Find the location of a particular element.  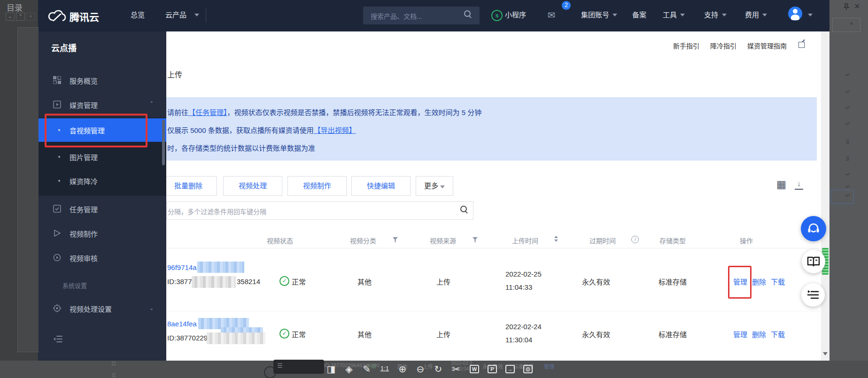

convert-to-word-icon: W is located at coordinates (474, 369).